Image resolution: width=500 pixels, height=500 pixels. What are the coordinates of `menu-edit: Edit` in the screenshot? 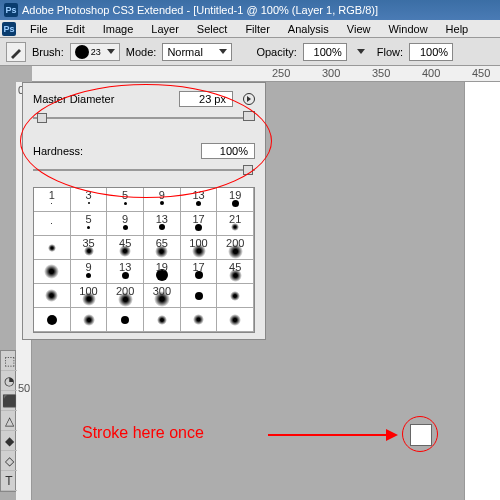 It's located at (76, 29).